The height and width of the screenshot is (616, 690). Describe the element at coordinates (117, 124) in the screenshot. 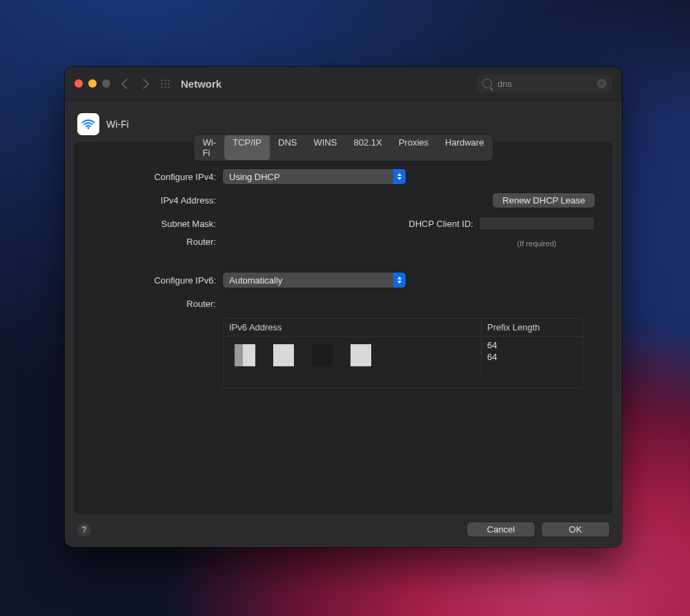

I see `connection-name: Wi-Fi` at that location.